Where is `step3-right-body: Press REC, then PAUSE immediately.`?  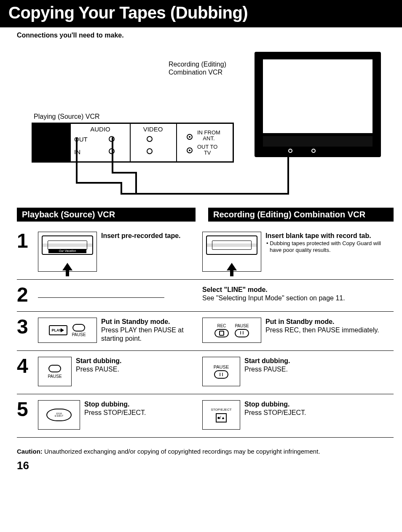 step3-right-body: Press REC, then PAUSE immediately. is located at coordinates (322, 330).